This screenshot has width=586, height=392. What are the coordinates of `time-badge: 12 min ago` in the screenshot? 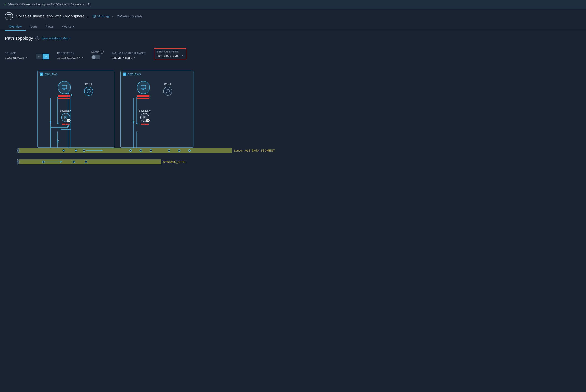 It's located at (103, 16).